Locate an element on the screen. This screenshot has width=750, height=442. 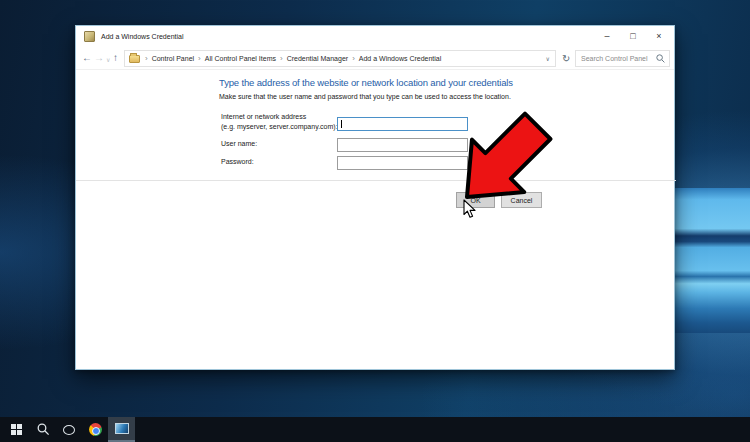
instruction-text: Make sure that the user name and passwor… is located at coordinates (365, 96).